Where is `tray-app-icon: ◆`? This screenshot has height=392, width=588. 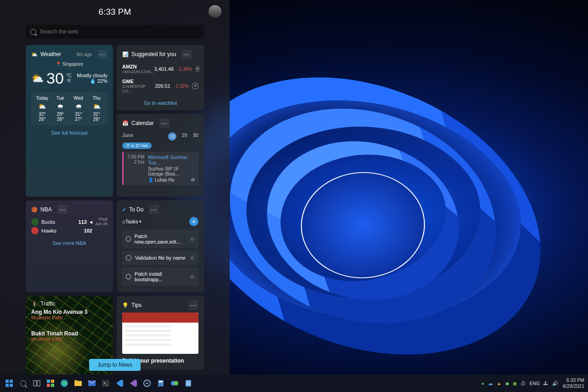
tray-app-icon: ◆ is located at coordinates (507, 383).